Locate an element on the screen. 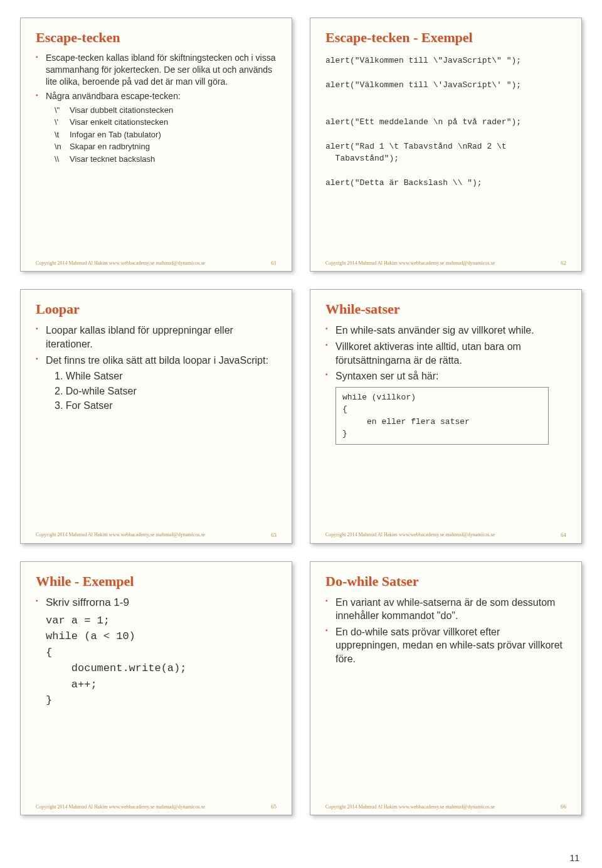 This screenshot has width=602, height=868. bullet: En while-sats använder sig av villkoret … is located at coordinates (446, 331).